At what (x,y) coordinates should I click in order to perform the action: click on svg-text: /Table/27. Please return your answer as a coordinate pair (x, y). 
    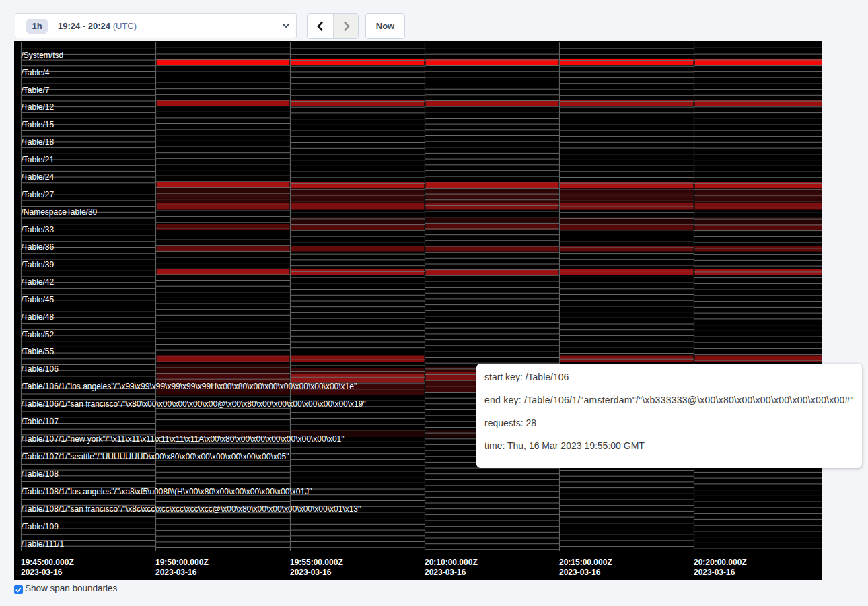
    Looking at the image, I should click on (38, 195).